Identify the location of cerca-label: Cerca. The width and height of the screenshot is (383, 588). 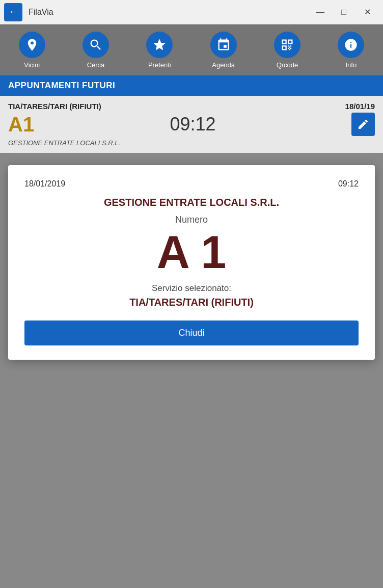
(96, 65).